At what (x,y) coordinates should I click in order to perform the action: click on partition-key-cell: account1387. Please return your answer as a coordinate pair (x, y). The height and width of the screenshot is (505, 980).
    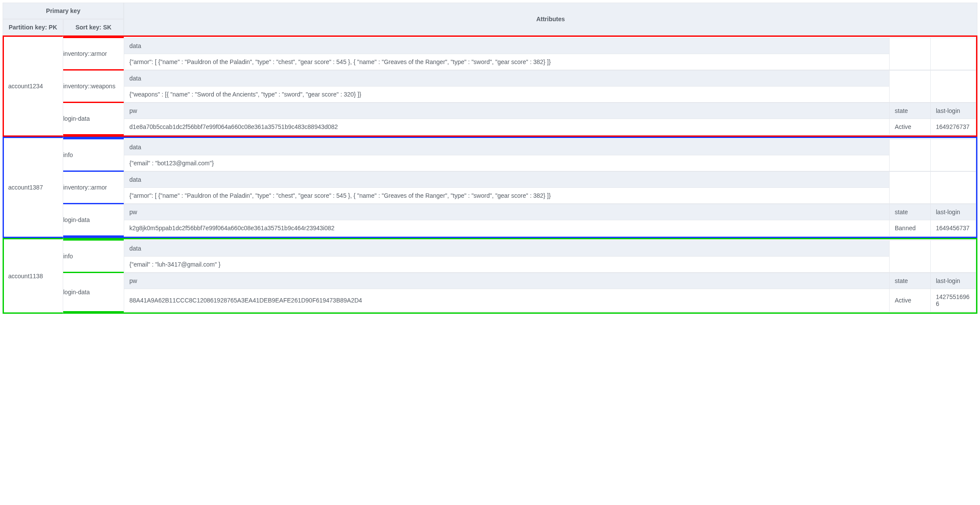
    Looking at the image, I should click on (33, 187).